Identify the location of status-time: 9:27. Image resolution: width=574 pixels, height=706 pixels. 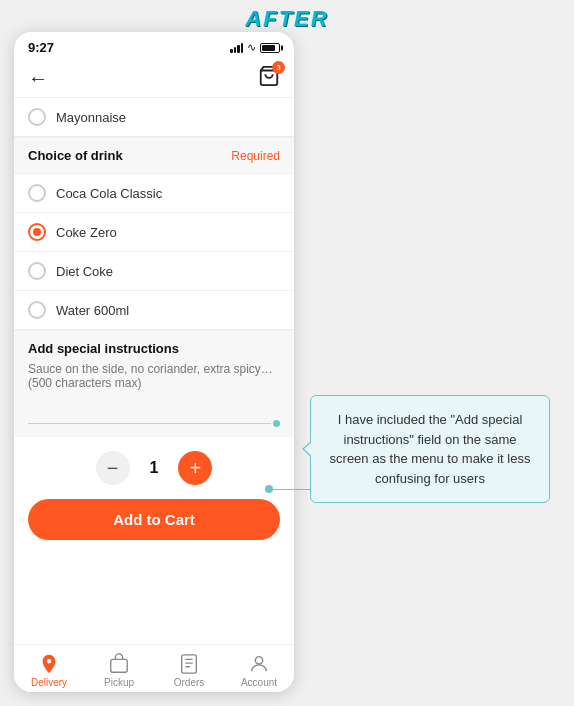
(41, 48).